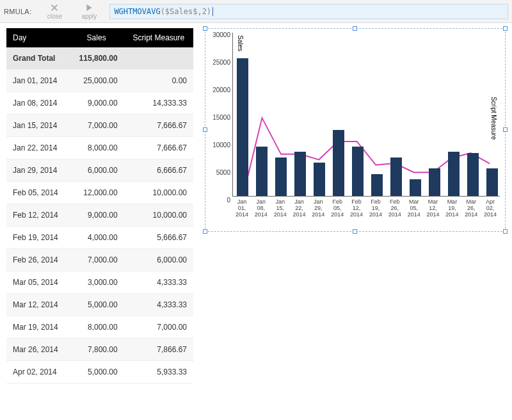 This screenshot has width=512, height=420. What do you see at coordinates (395, 214) in the screenshot?
I see `x-tick-label: Feb26,2014` at bounding box center [395, 214].